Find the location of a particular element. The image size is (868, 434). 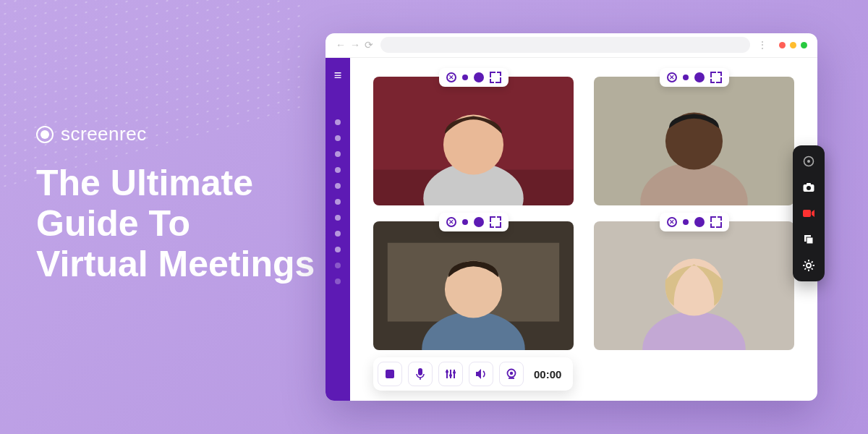

record-icon is located at coordinates (809, 213).